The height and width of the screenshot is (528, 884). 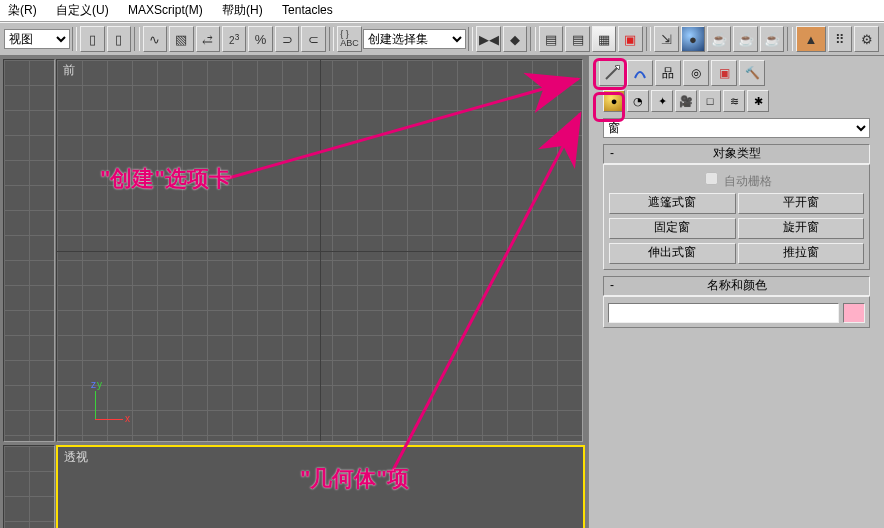 I want to click on modify-tab-icon, so click(x=640, y=73).